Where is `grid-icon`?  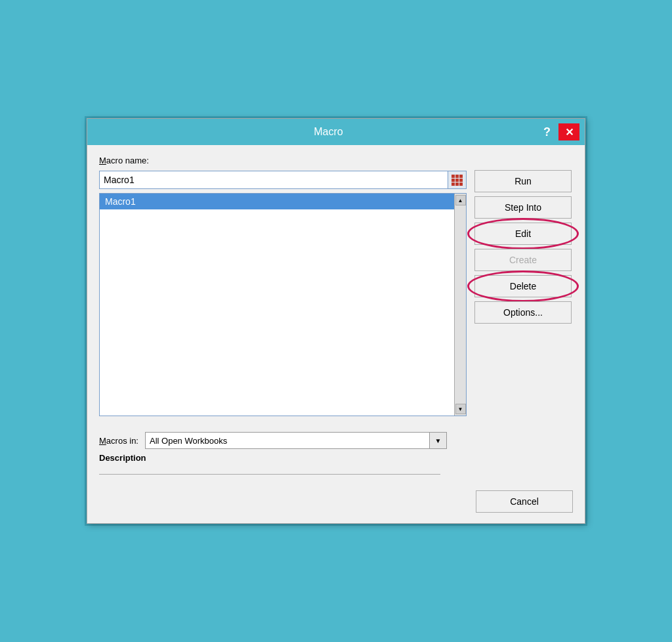
grid-icon is located at coordinates (457, 180).